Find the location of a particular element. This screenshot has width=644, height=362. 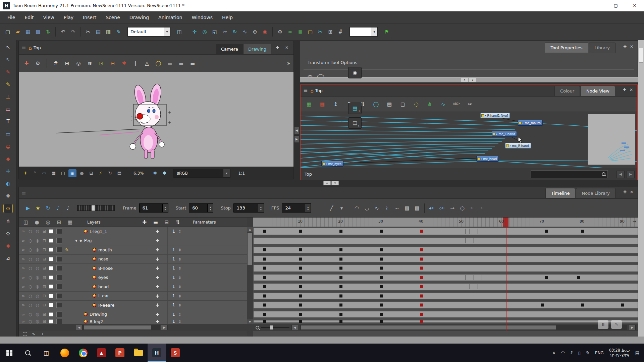

timeline-zoom-slider is located at coordinates (275, 327).